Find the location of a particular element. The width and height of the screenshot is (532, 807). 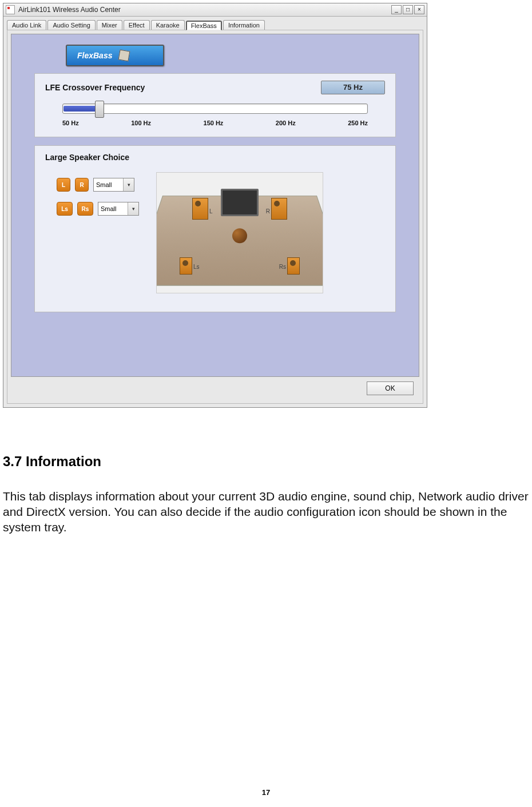

tab-audio-link: Audio Link is located at coordinates (26, 25).